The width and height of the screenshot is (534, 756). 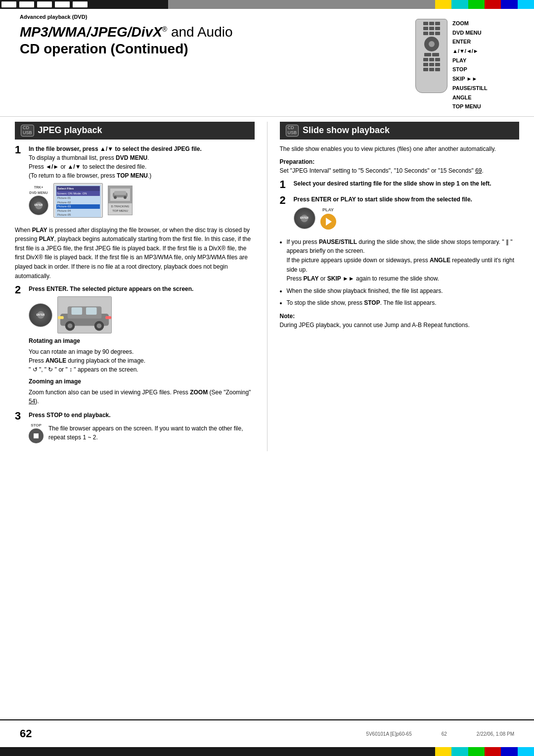 I want to click on jpeg-step2: 2 Press ENTER. The selected picture appe…, so click(x=134, y=345).